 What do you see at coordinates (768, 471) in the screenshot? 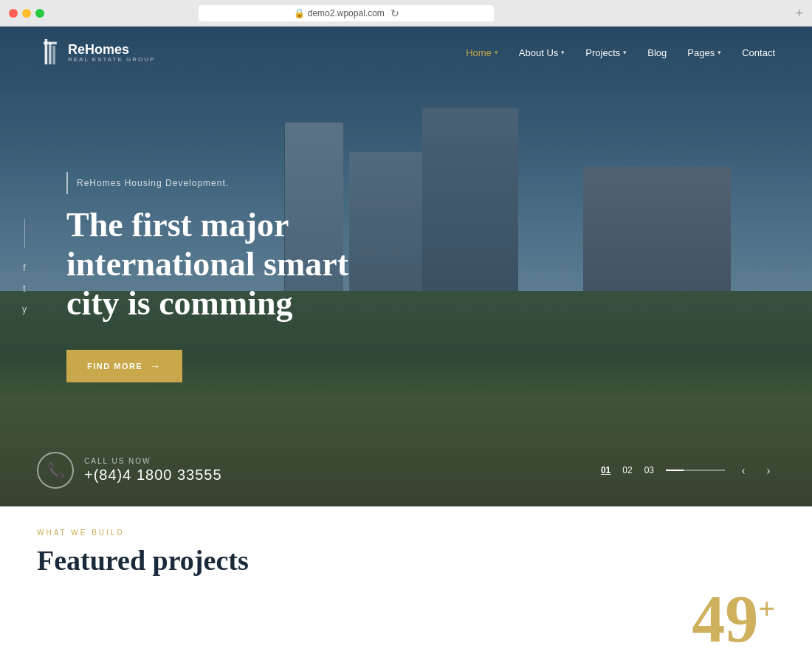
I see `next-slide-button: ›` at bounding box center [768, 471].